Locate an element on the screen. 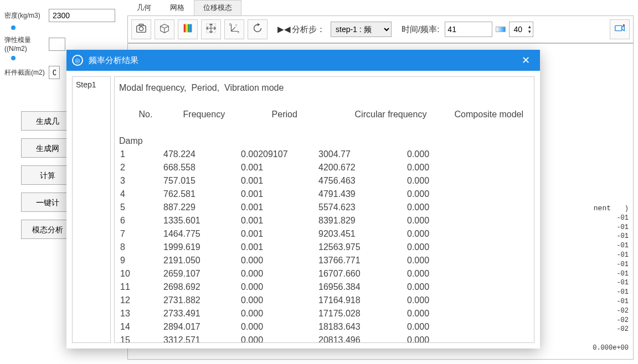  table-row: 112698.6920.00016956.3840.000 is located at coordinates (325, 287).